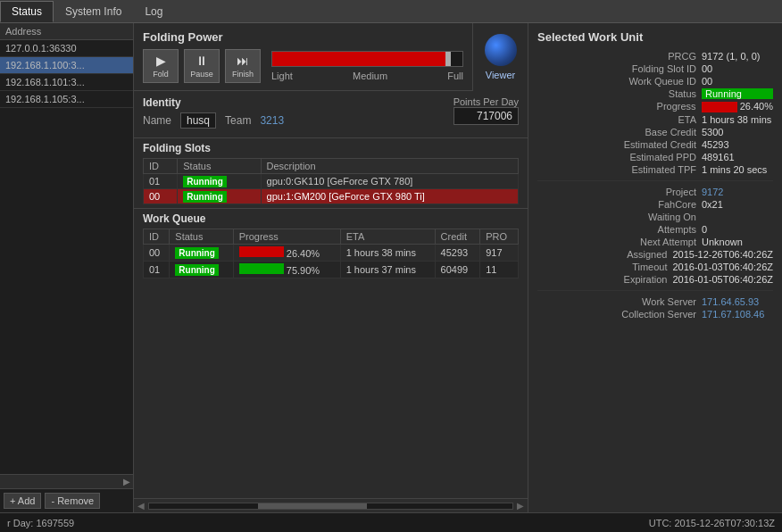  Describe the element at coordinates (330, 219) in the screenshot. I see `work-queue-title: Work Queue` at that location.